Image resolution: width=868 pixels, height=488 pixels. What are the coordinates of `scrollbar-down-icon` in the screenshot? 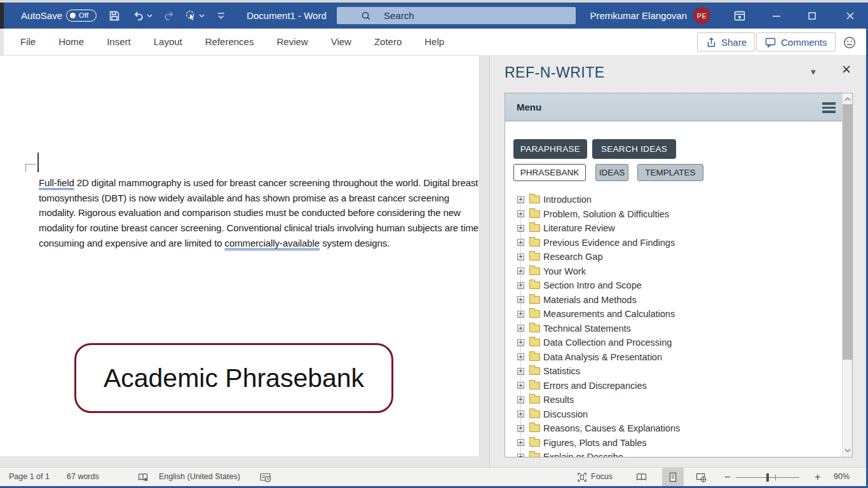 It's located at (848, 451).